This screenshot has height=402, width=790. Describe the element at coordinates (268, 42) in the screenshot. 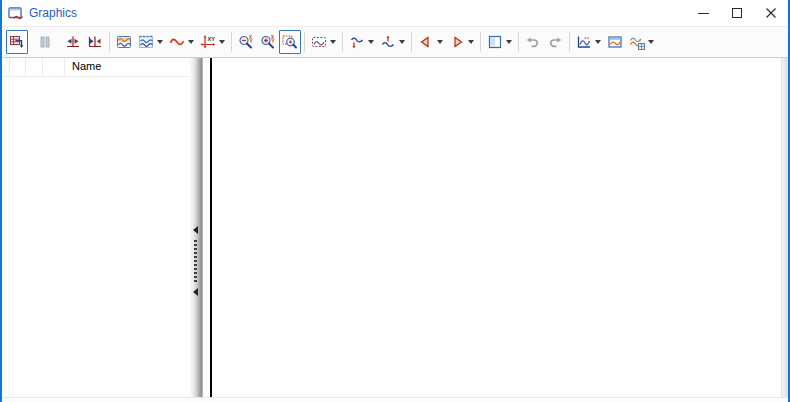

I see `zoom-in-xy-icon: X Y` at that location.